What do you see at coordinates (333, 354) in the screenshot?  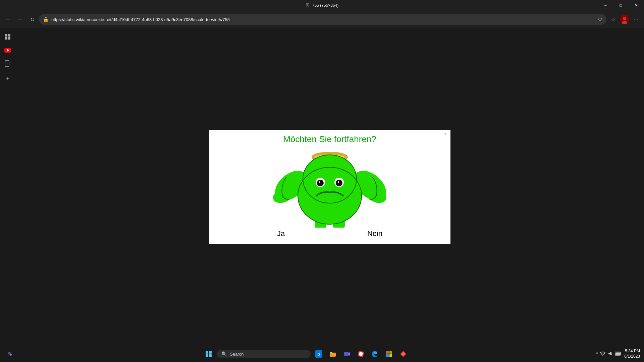 I see `file-explorer-button` at bounding box center [333, 354].